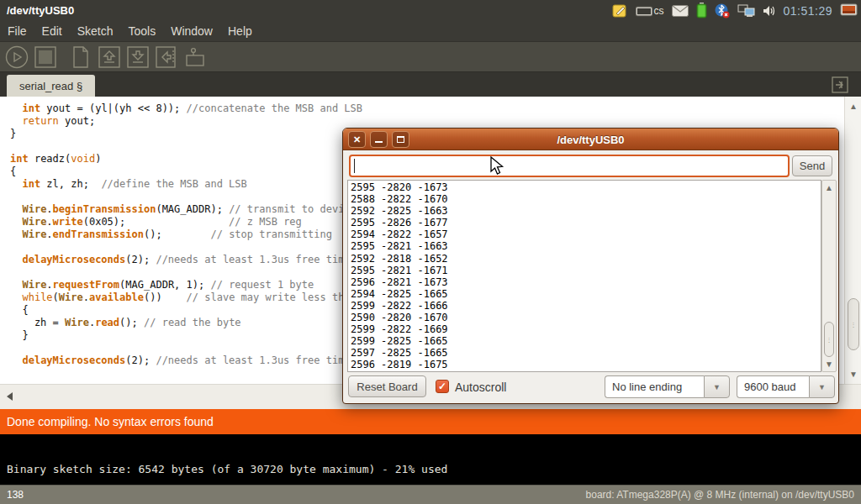  I want to click on code-line: while(Wire.available()) // slave may wri…, so click(187, 297).